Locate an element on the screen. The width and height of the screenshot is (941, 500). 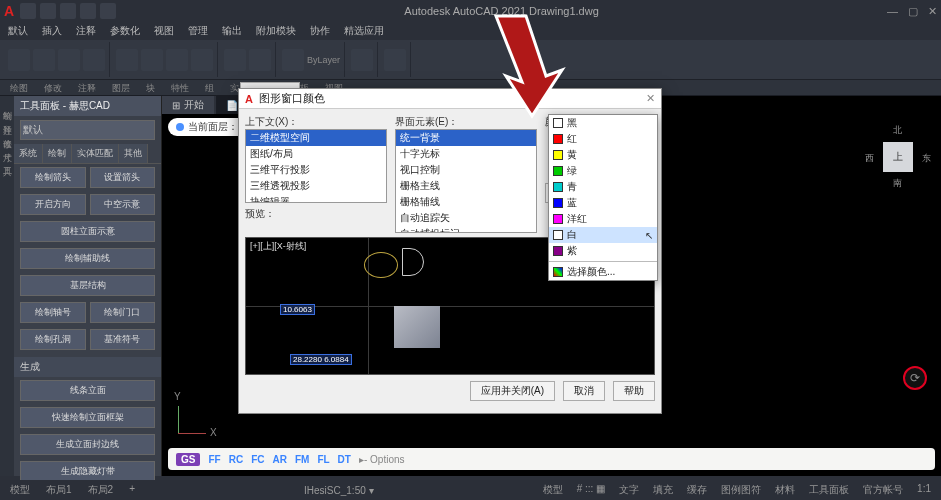
menu-item: 插入 is located at coordinates (52, 31).